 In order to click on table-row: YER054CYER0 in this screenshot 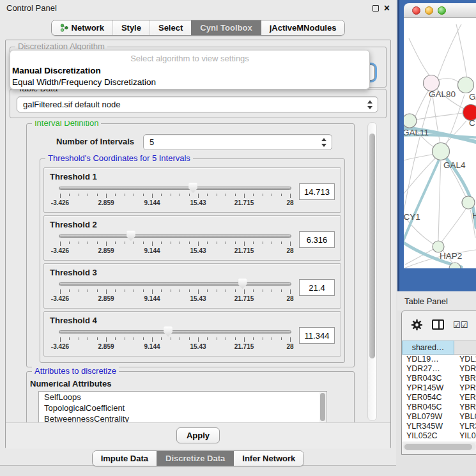, I will do `click(439, 397)`.